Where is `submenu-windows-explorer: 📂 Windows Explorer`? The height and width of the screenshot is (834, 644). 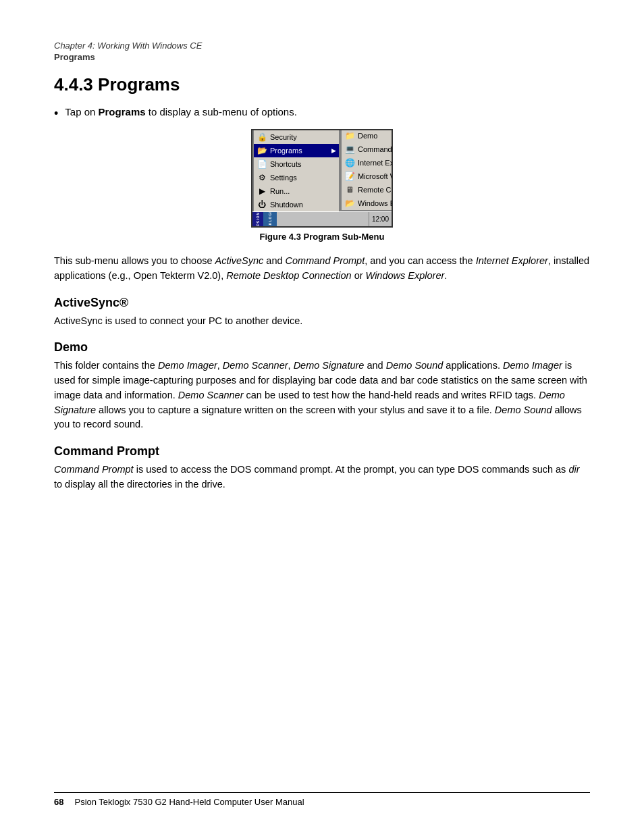
submenu-windows-explorer: 📂 Windows Explorer is located at coordinates (367, 203).